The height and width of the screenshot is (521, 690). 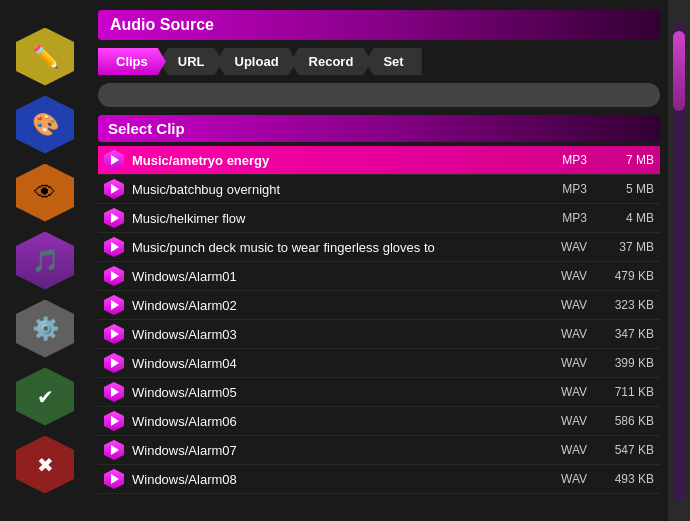 I want to click on clip-size: 586 KB, so click(x=626, y=421).